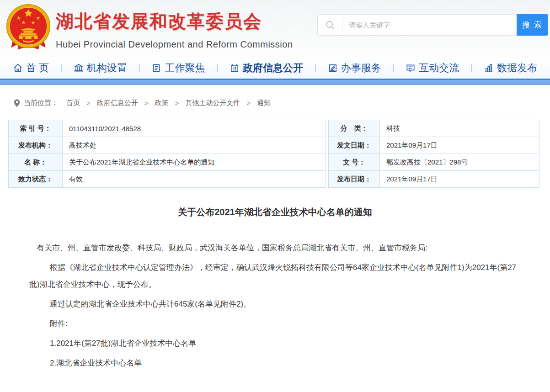 The width and height of the screenshot is (550, 392). What do you see at coordinates (330, 25) in the screenshot?
I see `search-icon` at bounding box center [330, 25].